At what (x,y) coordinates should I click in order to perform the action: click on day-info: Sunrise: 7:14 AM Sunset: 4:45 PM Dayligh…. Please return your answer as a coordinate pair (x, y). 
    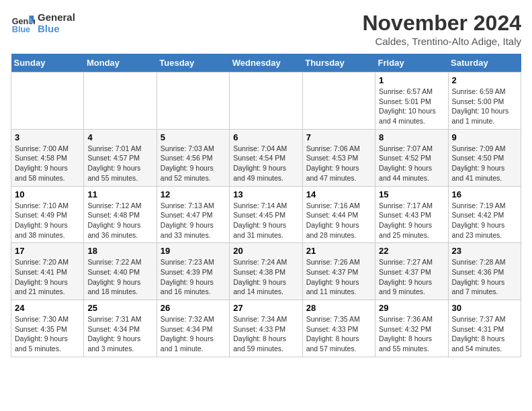
    Looking at the image, I should click on (266, 220).